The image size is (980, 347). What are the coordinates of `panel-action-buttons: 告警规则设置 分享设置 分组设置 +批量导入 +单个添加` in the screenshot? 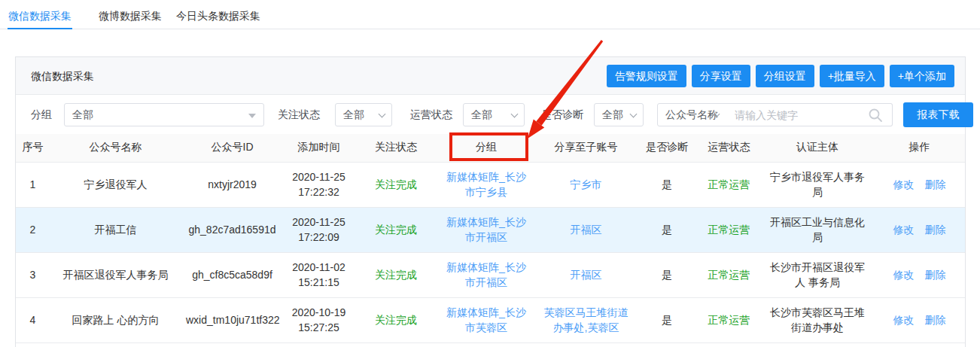 It's located at (781, 76).